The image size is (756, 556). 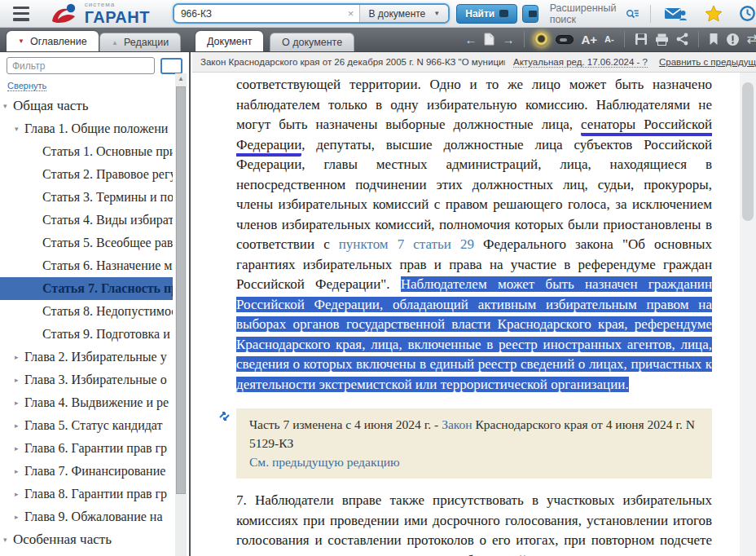 What do you see at coordinates (86, 334) in the screenshot?
I see `toc-item: Статья 9. Подготовка и` at bounding box center [86, 334].